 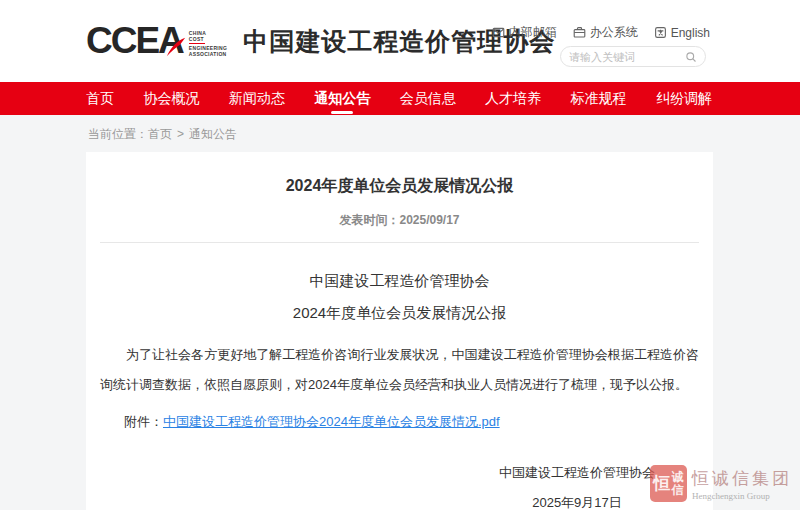 What do you see at coordinates (691, 57) in the screenshot?
I see `search-icon` at bounding box center [691, 57].